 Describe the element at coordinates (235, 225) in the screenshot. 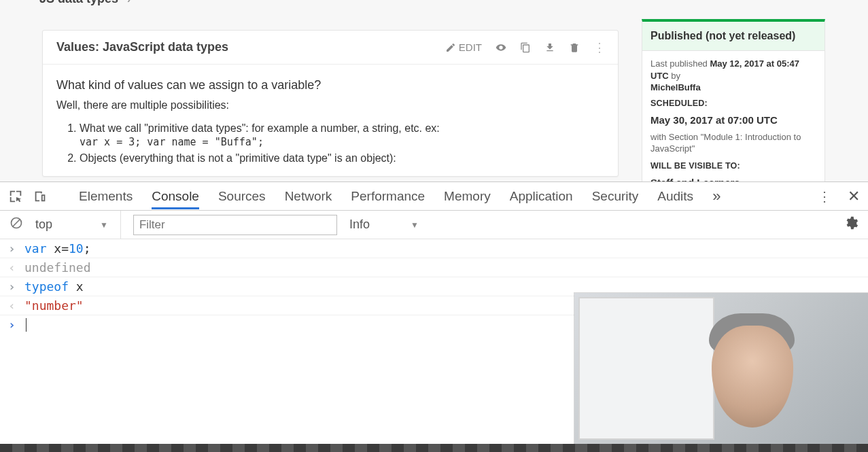

I see `filter-input` at that location.